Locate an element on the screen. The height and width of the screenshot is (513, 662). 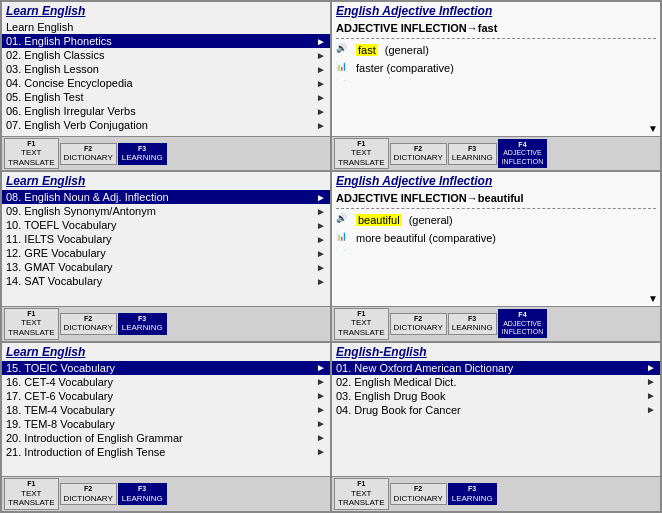
list-item: 01. English Phonetics ► is located at coordinates (166, 41).